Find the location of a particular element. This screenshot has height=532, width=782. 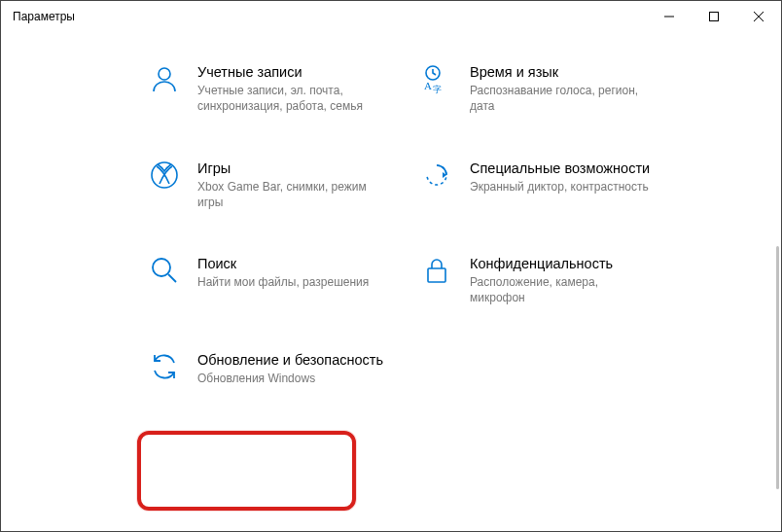

tile-subtitle: Распознавание голоса, регион, дата is located at coordinates (562, 98).